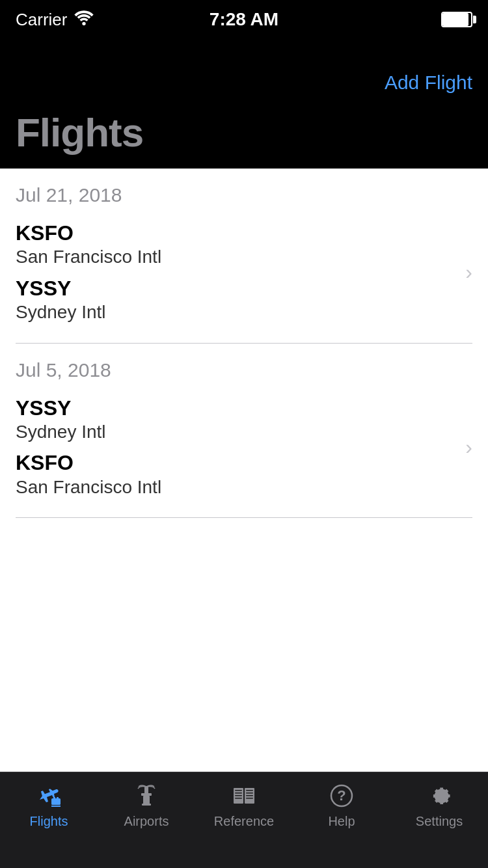 Image resolution: width=488 pixels, height=868 pixels. I want to click on chevron-right-icon-1: ›, so click(468, 272).